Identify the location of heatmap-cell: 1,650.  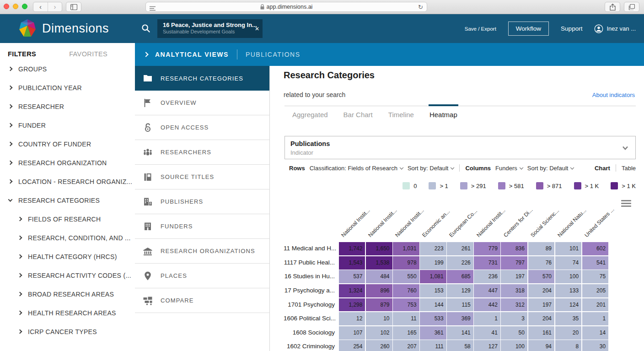
(379, 249).